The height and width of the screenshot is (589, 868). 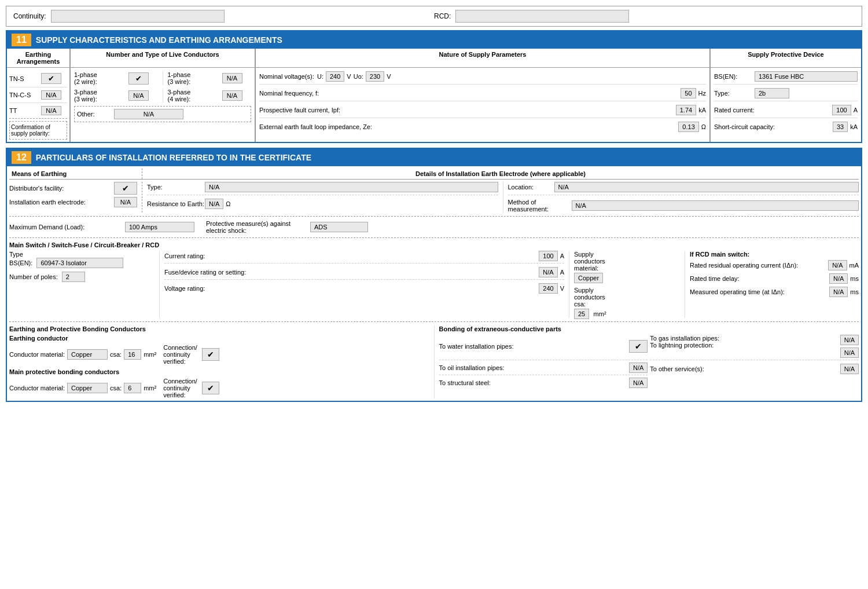 What do you see at coordinates (82, 277) in the screenshot?
I see `ms-poles-row: Number of poles: 2` at bounding box center [82, 277].